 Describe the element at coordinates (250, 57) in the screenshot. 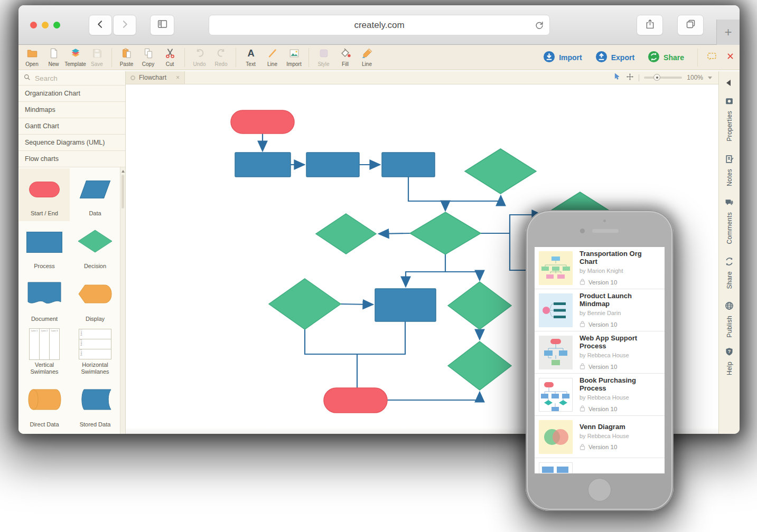

I see `text-button: A Text` at that location.